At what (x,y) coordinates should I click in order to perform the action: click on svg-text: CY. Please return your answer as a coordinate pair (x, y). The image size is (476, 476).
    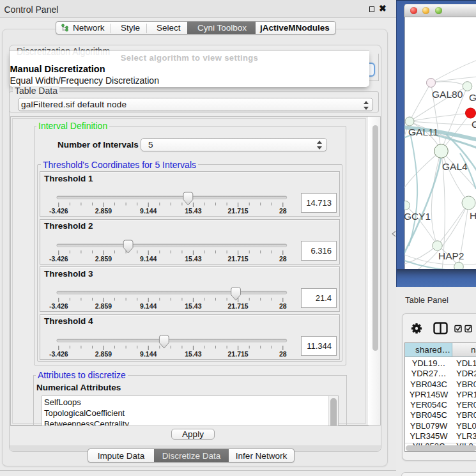
    Looking at the image, I should click on (474, 124).